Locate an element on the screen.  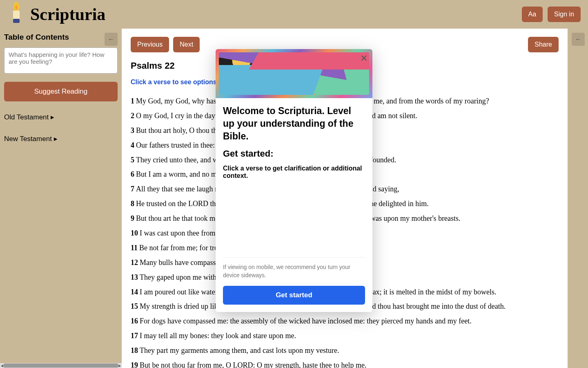
verse-number: 4 is located at coordinates (132, 145).